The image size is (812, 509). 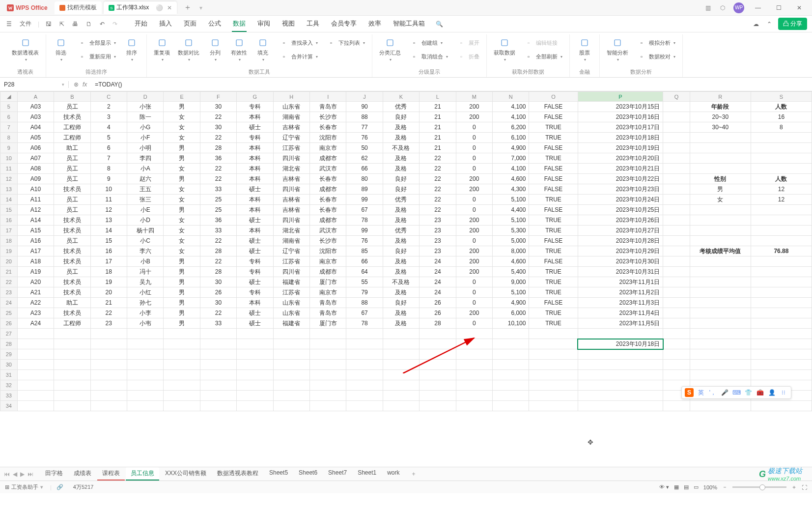 What do you see at coordinates (364, 313) in the screenshot?
I see `cell: 67` at bounding box center [364, 313].